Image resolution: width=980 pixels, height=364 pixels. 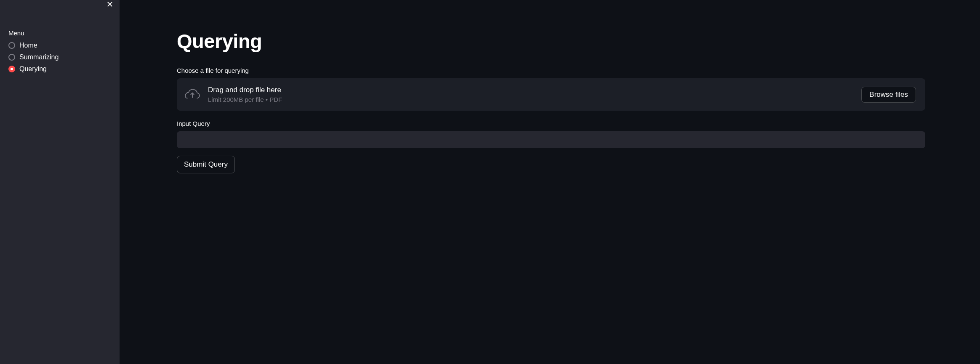 I want to click on sidebar-item-home: Home, so click(x=60, y=45).